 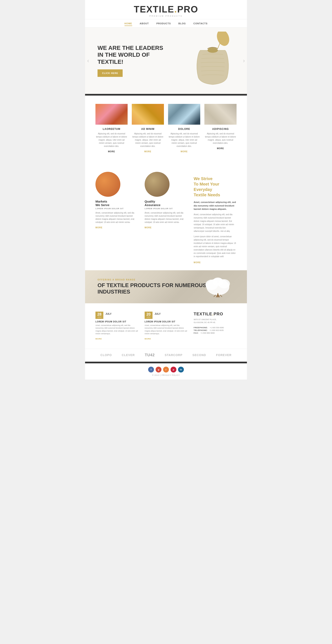 I want to click on product-desc-1: Alpiscing elit, sed do eiusmod tempo-cid…, so click(x=111, y=140).